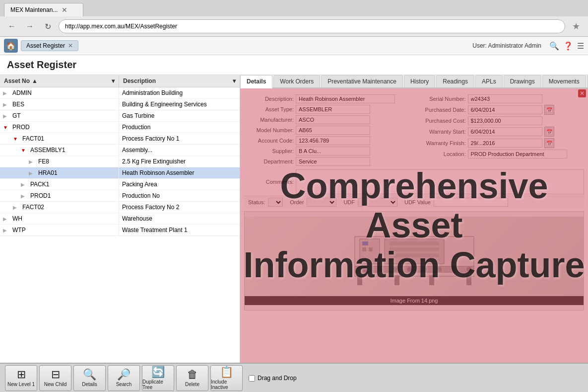 Image resolution: width=588 pixels, height=392 pixels. I want to click on tree-row: ▼FACT01Process Factory No 1, so click(120, 139).